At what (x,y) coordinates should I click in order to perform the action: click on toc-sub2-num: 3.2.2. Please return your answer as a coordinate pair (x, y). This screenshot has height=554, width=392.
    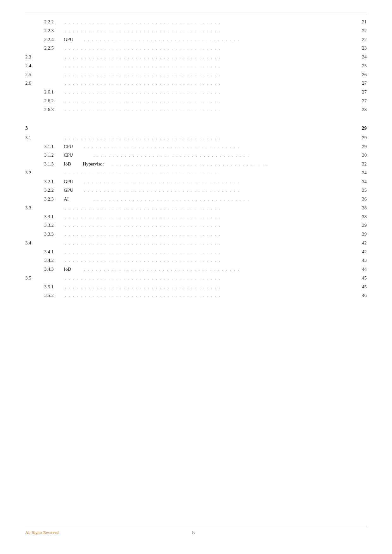
    Looking at the image, I should click on (54, 190).